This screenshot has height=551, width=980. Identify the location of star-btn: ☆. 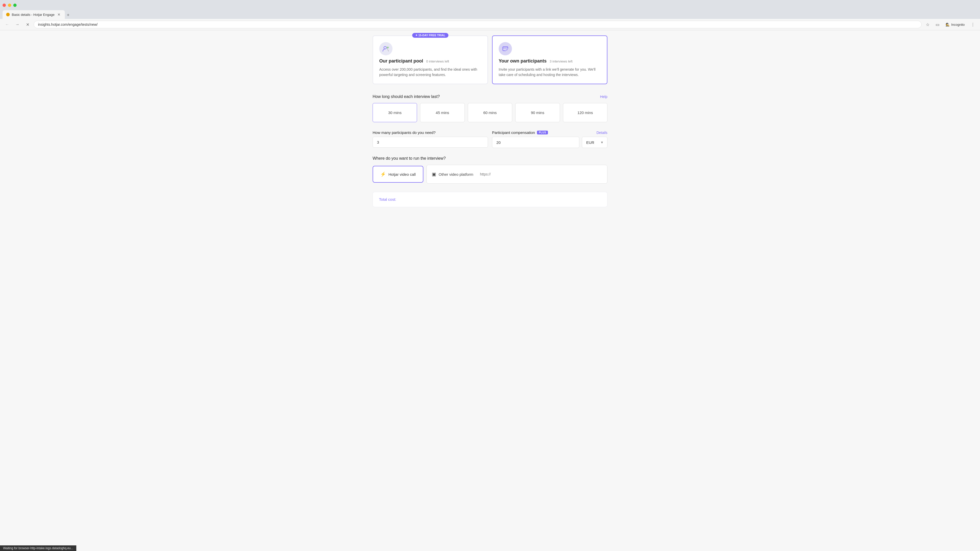
(928, 24).